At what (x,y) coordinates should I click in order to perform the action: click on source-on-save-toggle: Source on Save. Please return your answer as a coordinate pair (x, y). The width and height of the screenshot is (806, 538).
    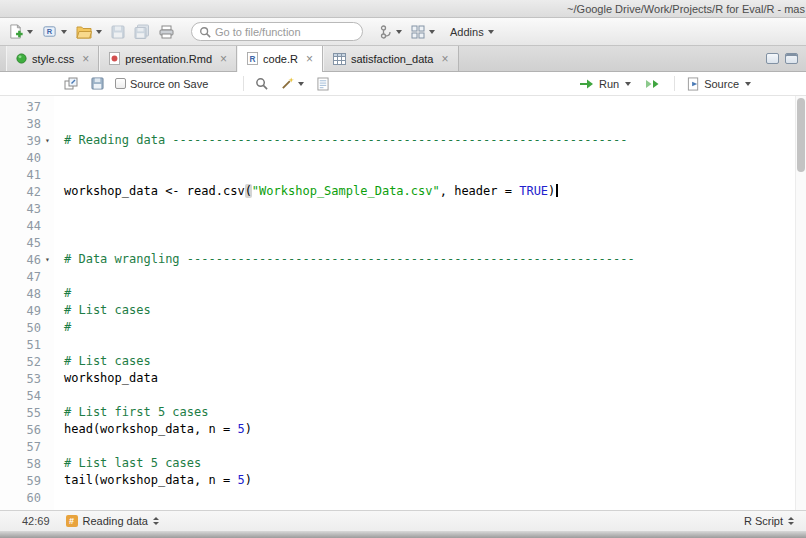
    Looking at the image, I should click on (162, 84).